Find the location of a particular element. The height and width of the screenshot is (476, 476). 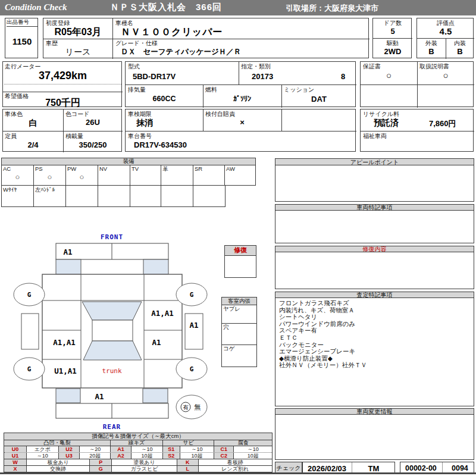

grade-label: グレード・仕様 is located at coordinates (137, 43).